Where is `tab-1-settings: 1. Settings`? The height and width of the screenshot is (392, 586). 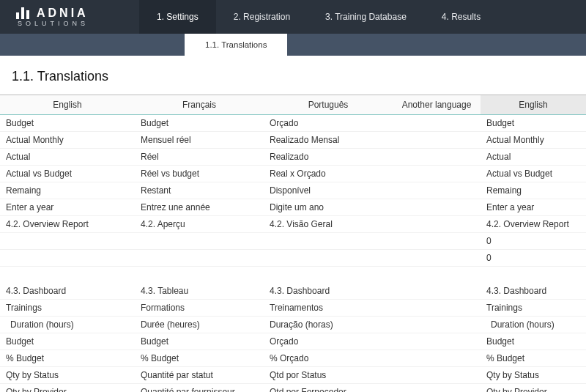
tab-1-settings: 1. Settings is located at coordinates (177, 17).